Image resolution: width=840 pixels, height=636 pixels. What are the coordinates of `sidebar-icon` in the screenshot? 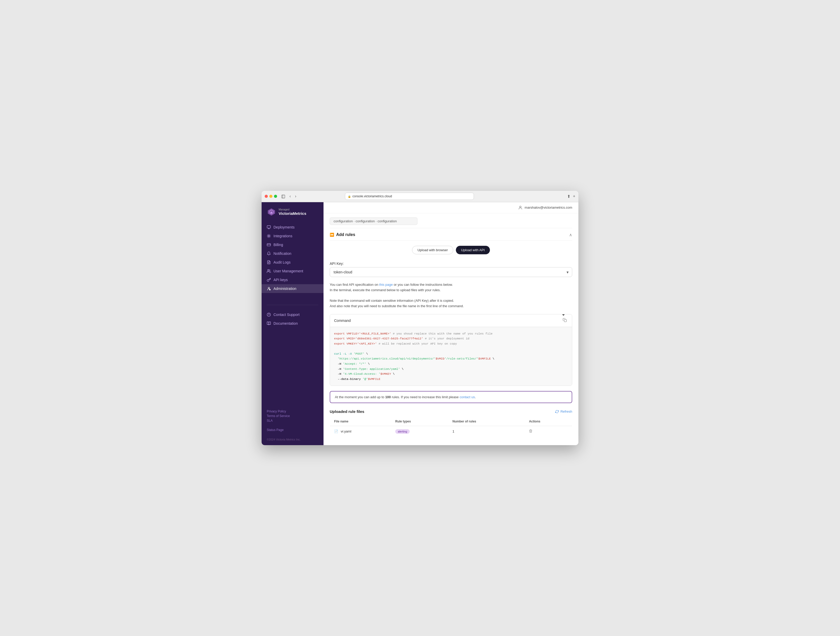 It's located at (283, 197).